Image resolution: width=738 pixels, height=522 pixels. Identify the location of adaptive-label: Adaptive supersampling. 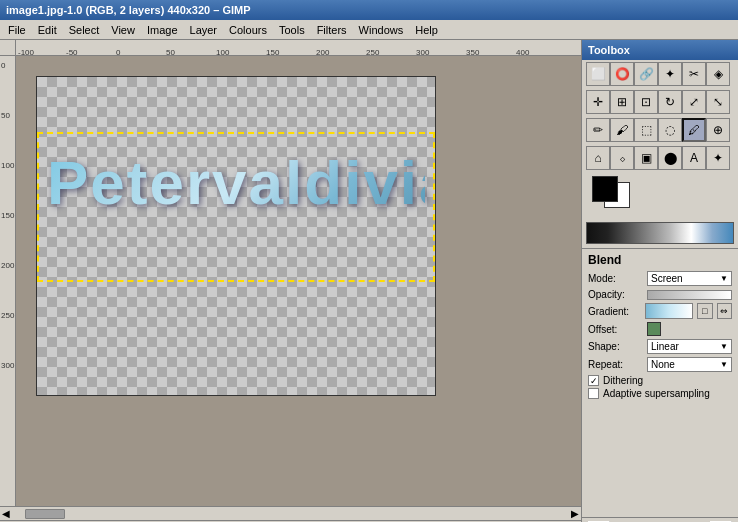
(656, 394).